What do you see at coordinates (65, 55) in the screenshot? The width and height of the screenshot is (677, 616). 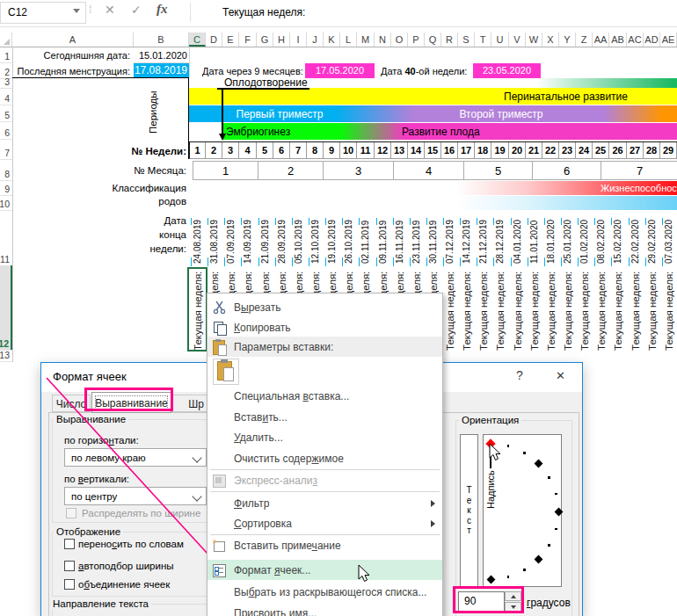 I see `cell-today-label: Сегодняшняя дата:` at bounding box center [65, 55].